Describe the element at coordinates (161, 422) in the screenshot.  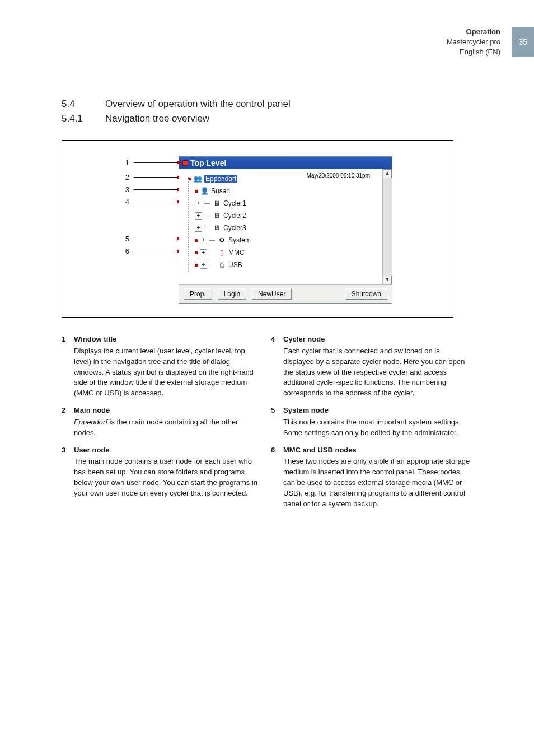
I see `legend-item-2: 2 Main node Eppendorf is the main node c…` at that location.